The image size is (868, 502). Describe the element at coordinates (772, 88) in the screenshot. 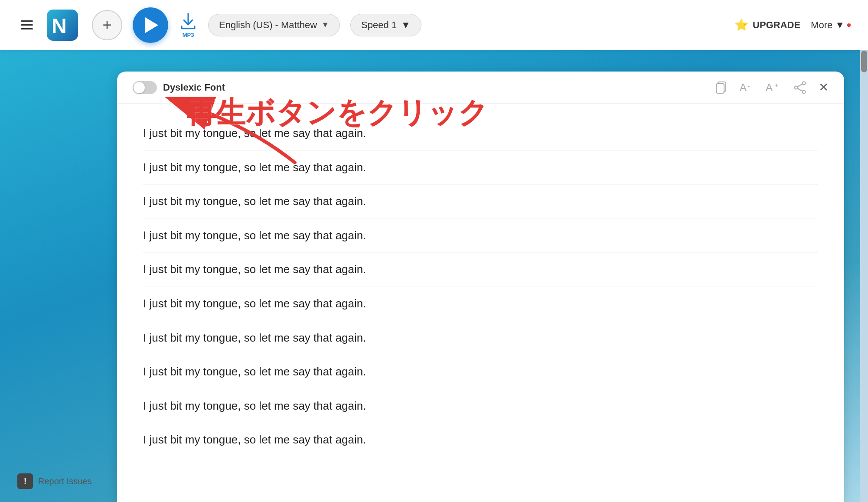

I see `panel-action-icons: A - A +` at that location.